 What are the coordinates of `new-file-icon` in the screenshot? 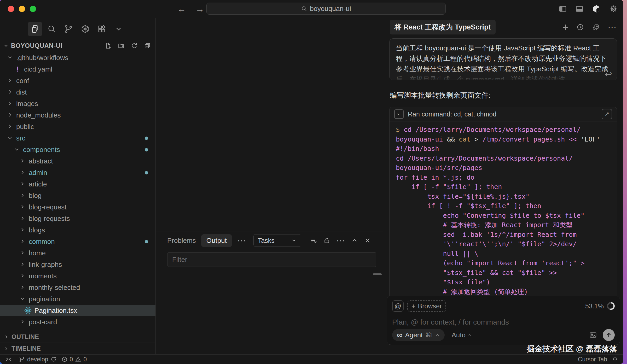 It's located at (108, 46).